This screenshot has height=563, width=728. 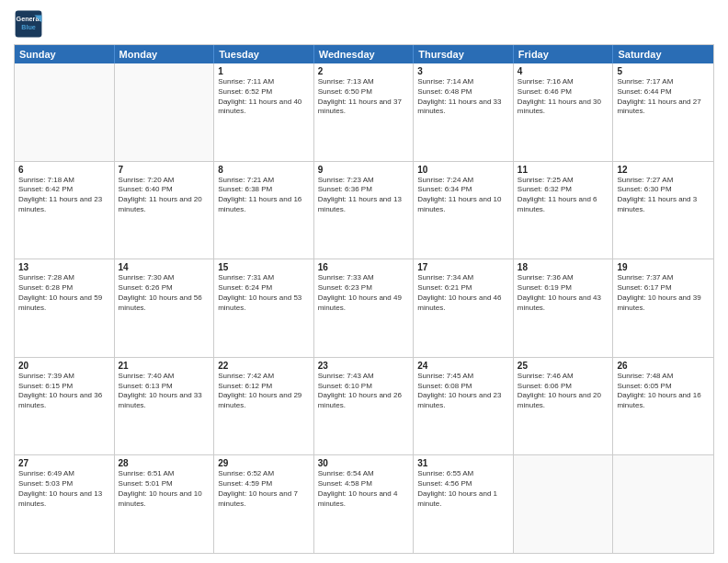 I want to click on calendar-day-24: 24Sunrise: 7:45 AMSunset: 6:08 PMDayligh…, so click(x=463, y=407).